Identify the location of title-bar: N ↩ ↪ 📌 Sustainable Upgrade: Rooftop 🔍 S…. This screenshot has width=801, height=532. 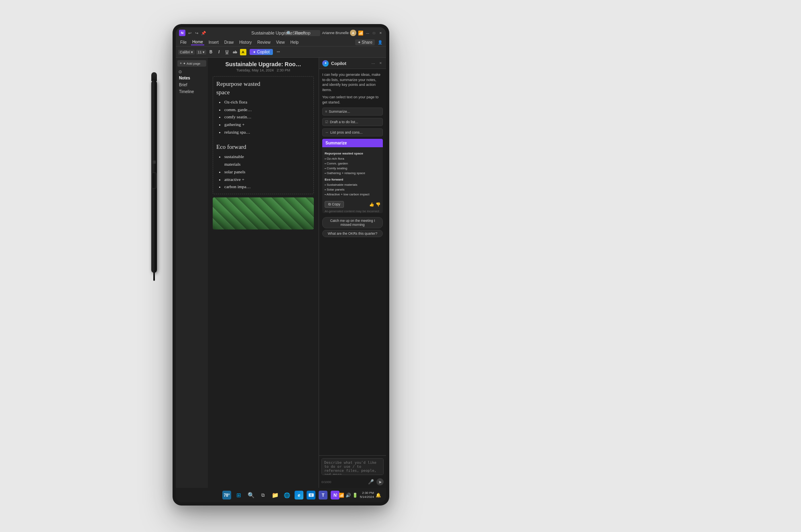
(281, 33).